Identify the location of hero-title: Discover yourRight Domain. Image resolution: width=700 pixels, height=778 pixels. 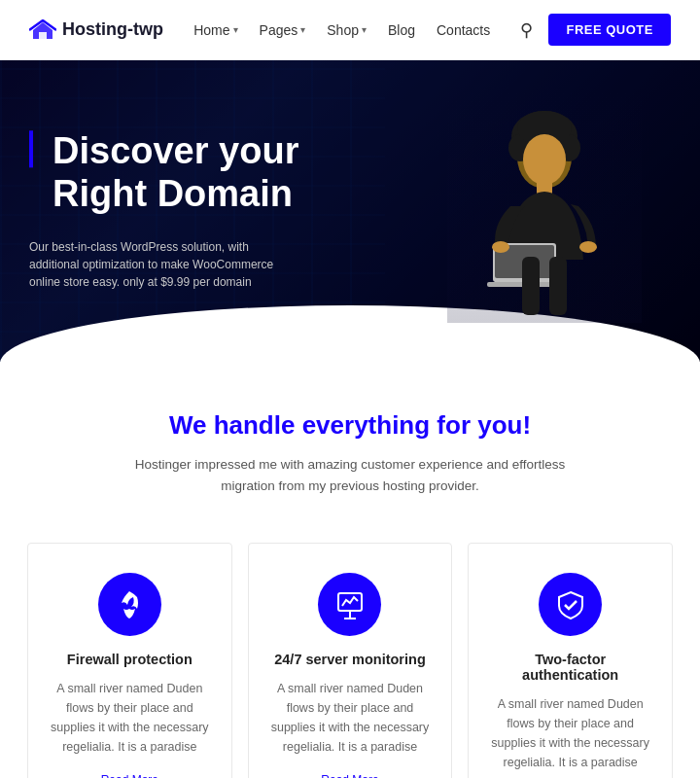
(175, 173).